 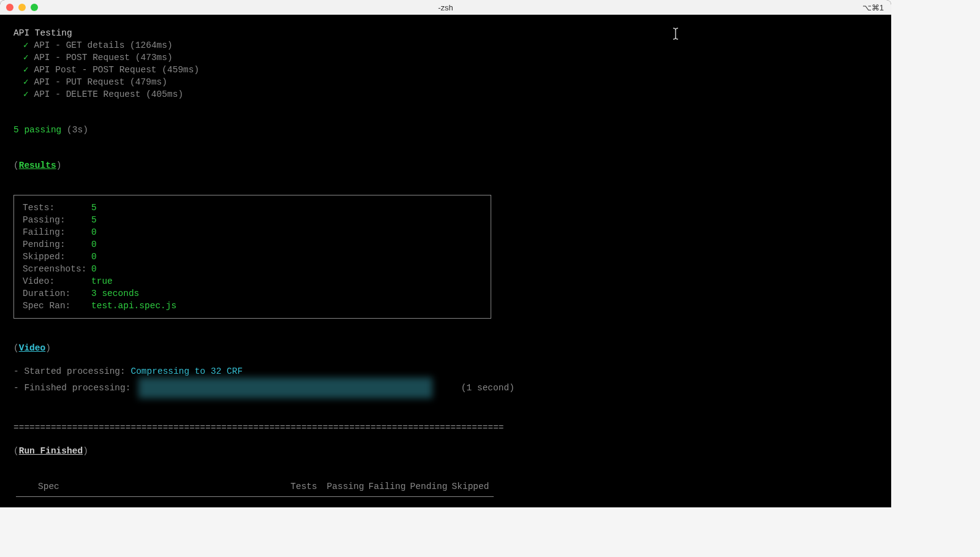 I want to click on th-spec: Spec, so click(x=160, y=487).